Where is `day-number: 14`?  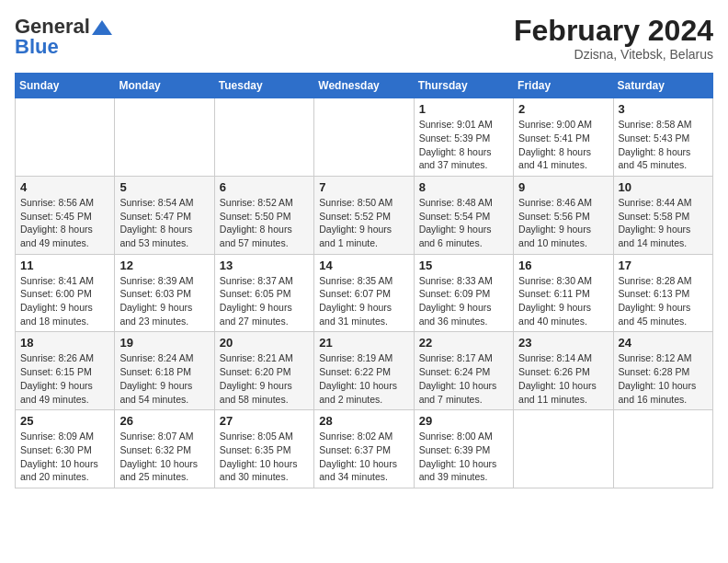 day-number: 14 is located at coordinates (364, 265).